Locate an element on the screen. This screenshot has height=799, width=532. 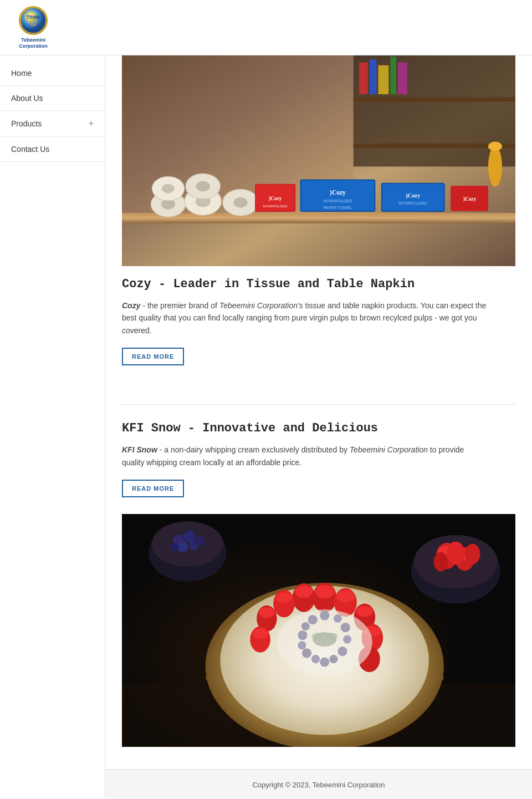
logo: TBMN Tebeemini Corporation is located at coordinates (33, 28).